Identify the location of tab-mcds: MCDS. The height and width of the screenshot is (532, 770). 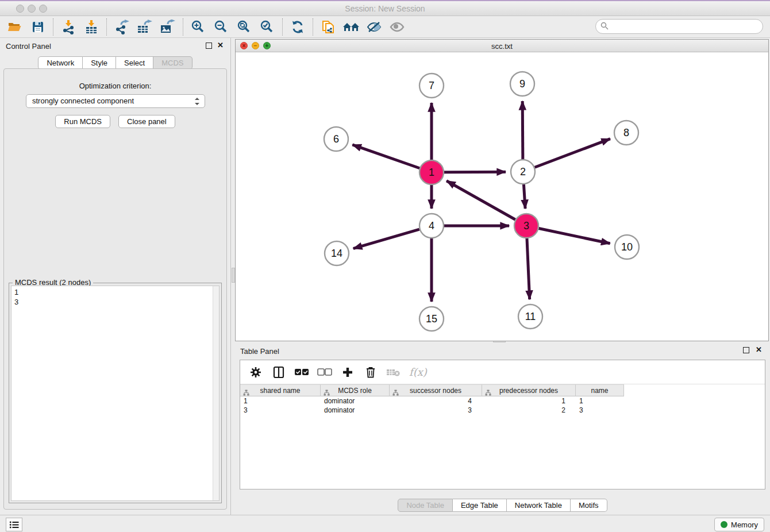
(172, 63).